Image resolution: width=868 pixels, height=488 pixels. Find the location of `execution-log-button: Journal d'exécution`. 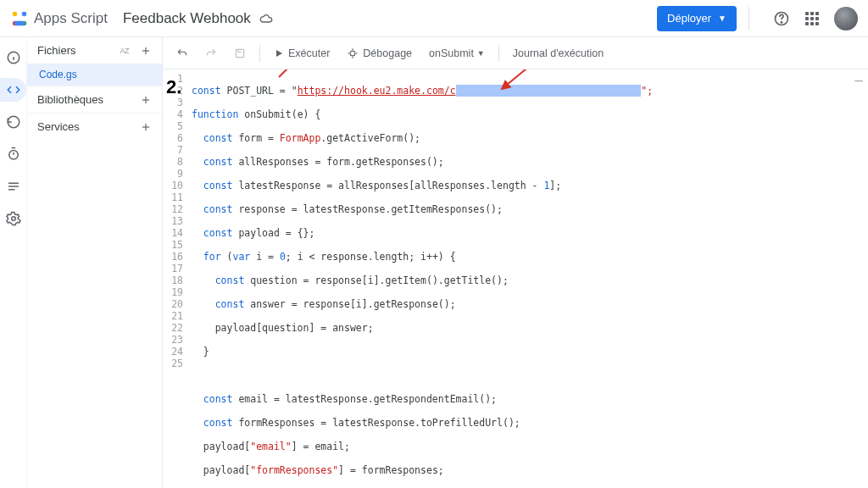

execution-log-button: Journal d'exécution is located at coordinates (558, 53).